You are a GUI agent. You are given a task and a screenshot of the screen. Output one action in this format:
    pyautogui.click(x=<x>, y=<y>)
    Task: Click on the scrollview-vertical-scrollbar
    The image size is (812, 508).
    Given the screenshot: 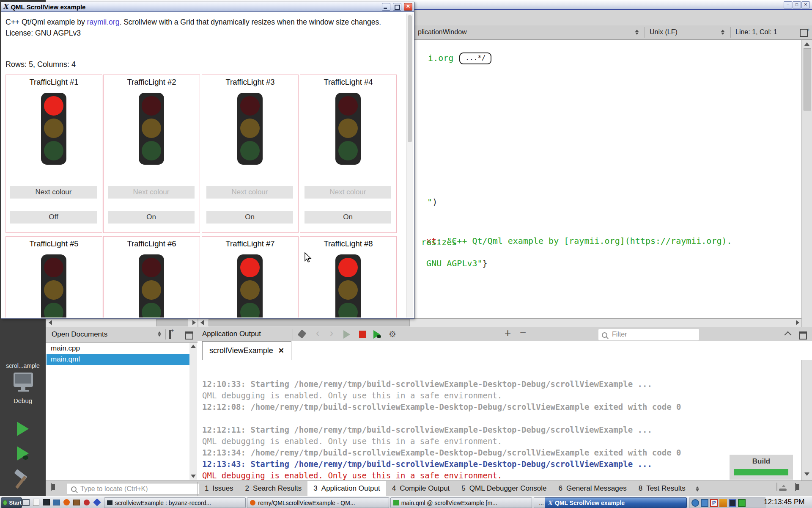 What is the action you would take?
    pyautogui.click(x=410, y=166)
    